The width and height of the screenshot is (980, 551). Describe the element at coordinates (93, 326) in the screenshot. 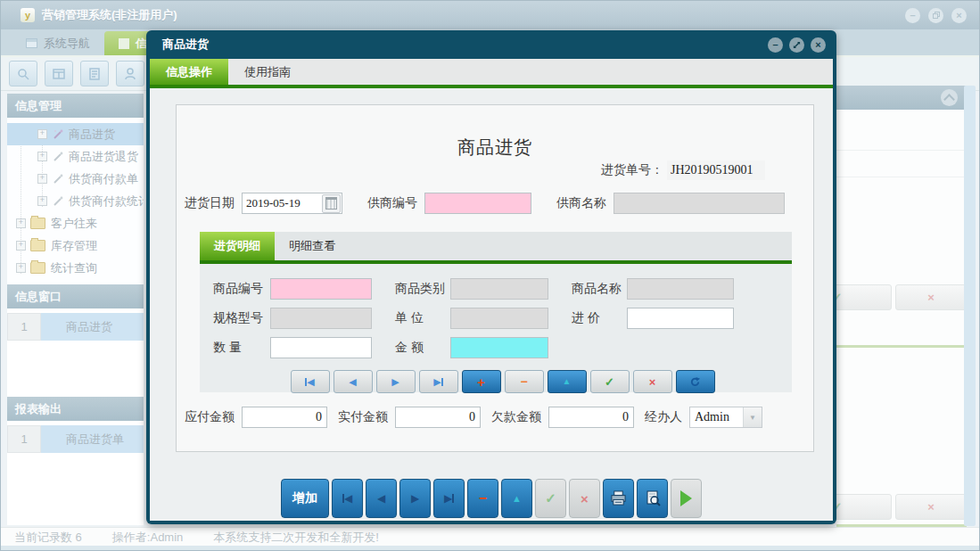

I see `row-label: 商品进货` at that location.